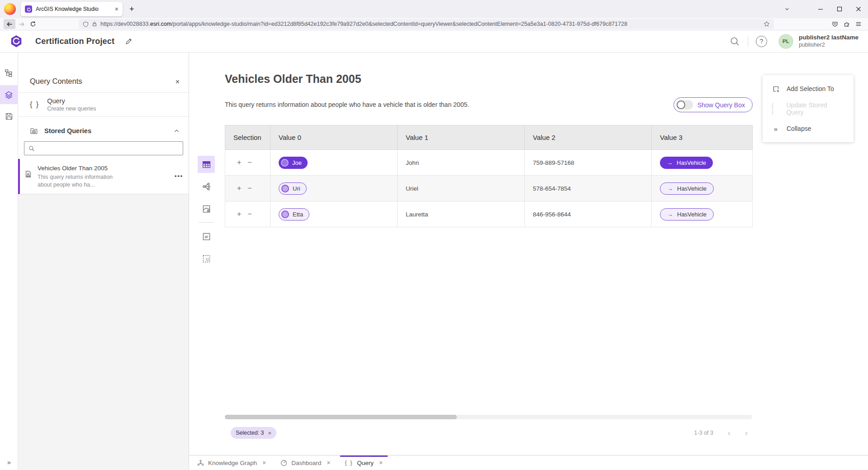 This screenshot has height=470, width=868. Describe the element at coordinates (821, 9) in the screenshot. I see `window-minimize-button` at that location.